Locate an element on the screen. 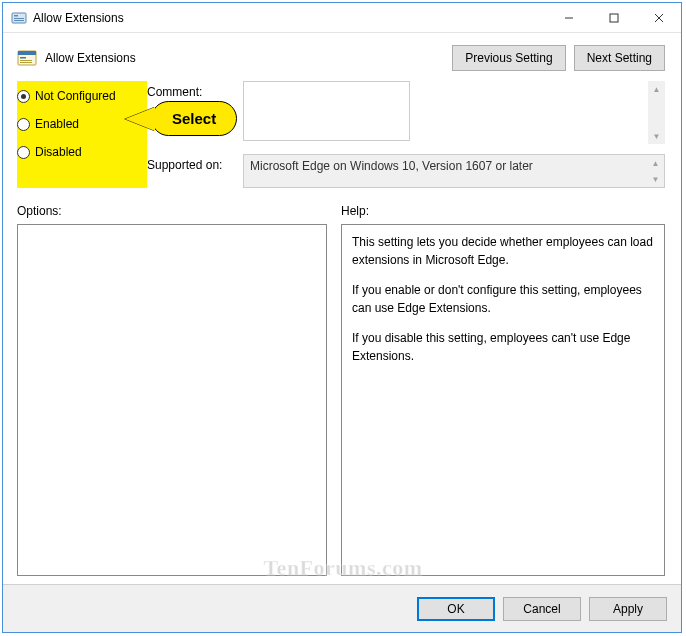 Image resolution: width=686 pixels, height=636 pixels. comment-textarea is located at coordinates (326, 111).